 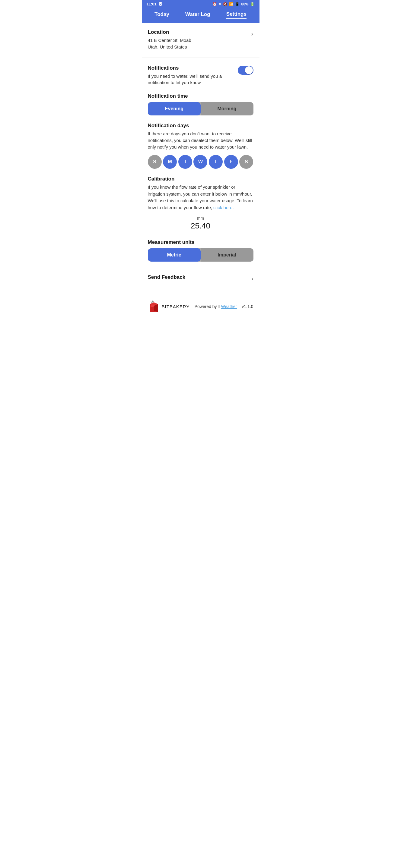 I want to click on battery-display: 80%, so click(x=245, y=4).